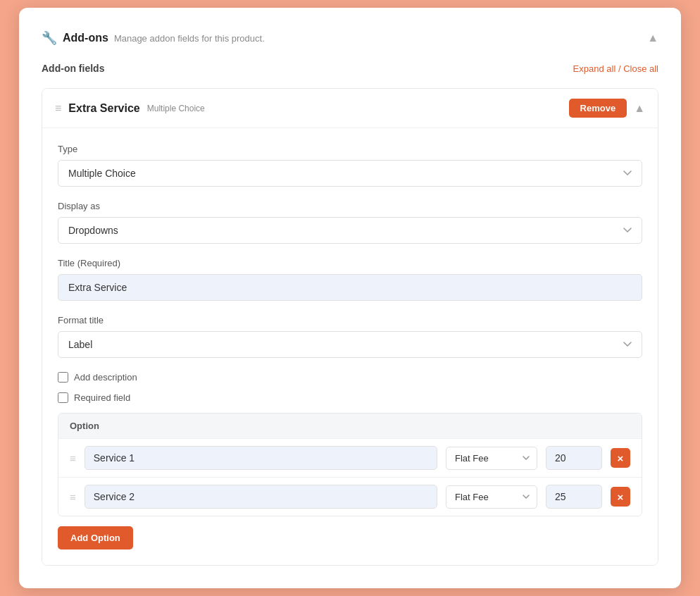  Describe the element at coordinates (350, 344) in the screenshot. I see `format-title-select: Label None Bold Italic` at that location.